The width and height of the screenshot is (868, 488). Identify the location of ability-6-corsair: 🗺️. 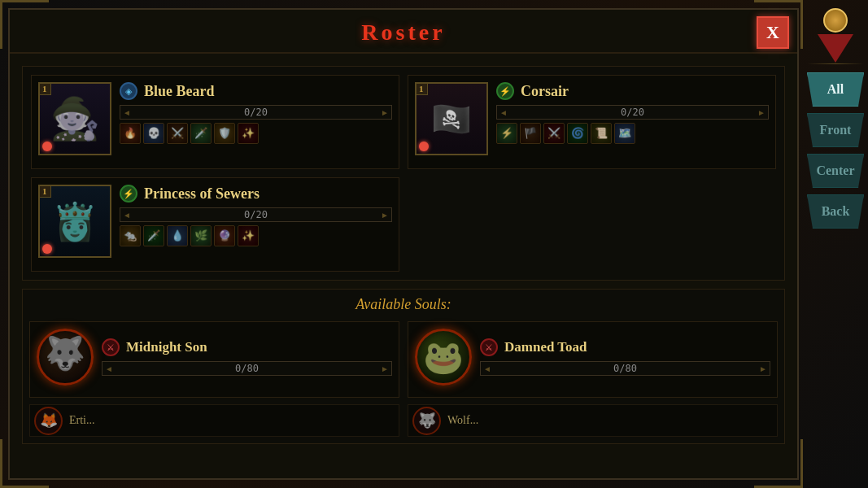
(625, 133).